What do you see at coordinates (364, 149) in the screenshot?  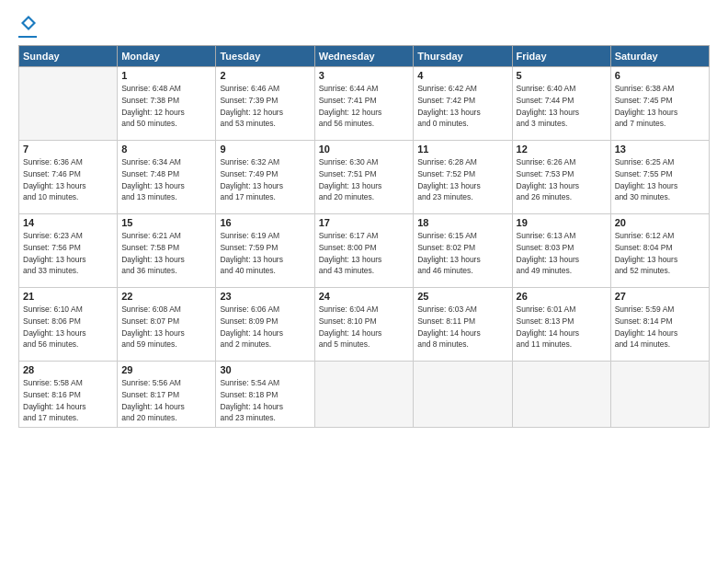 I see `day-number: 10` at bounding box center [364, 149].